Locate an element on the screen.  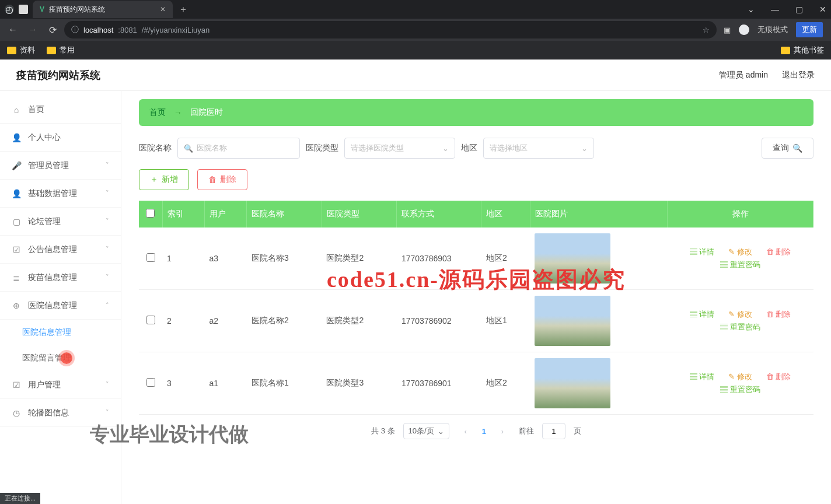
sidebar-item-用户管理: ☑用户管理˅ is located at coordinates (61, 385).